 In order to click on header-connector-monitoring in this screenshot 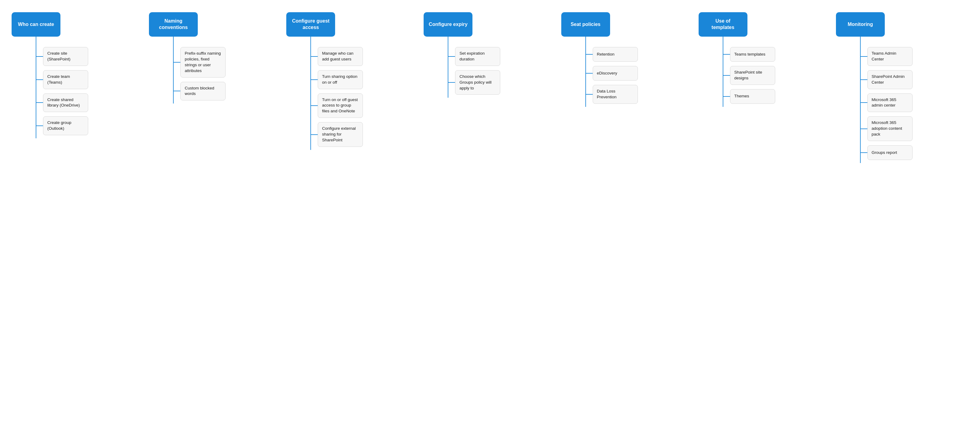, I will do `click(861, 40)`.